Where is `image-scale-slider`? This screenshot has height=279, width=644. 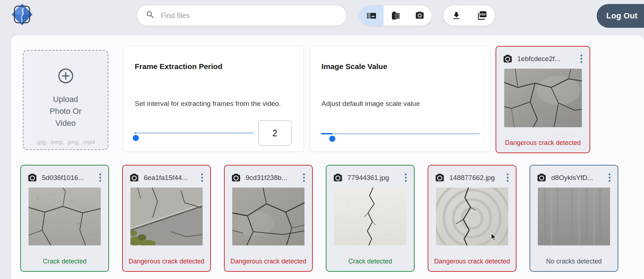
image-scale-slider is located at coordinates (400, 134).